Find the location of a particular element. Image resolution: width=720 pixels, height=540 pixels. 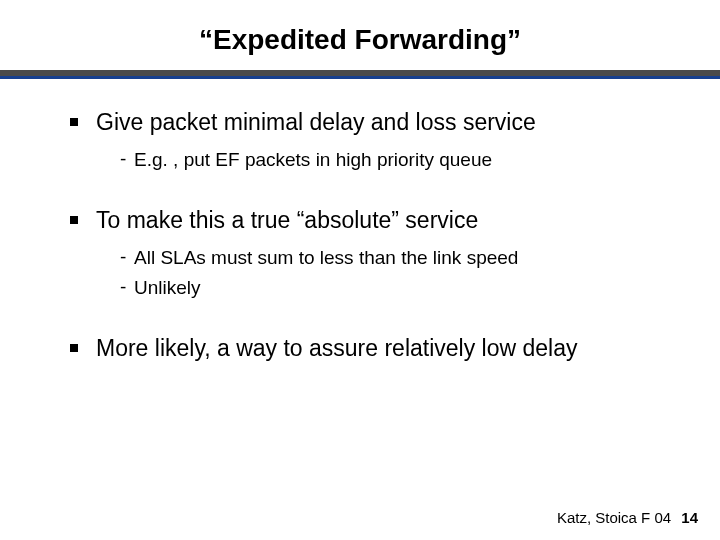

bullet-item: Give packet minimal delay and loss servi… is located at coordinates (370, 142).